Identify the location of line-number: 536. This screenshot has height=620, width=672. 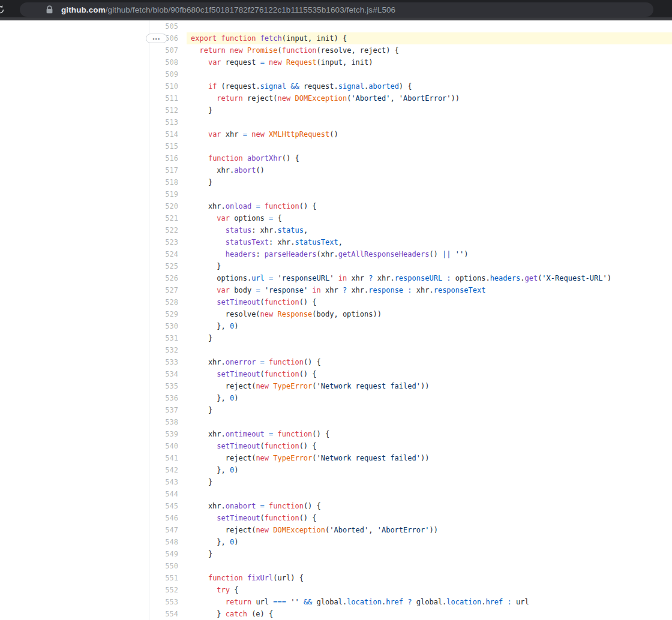
(168, 398).